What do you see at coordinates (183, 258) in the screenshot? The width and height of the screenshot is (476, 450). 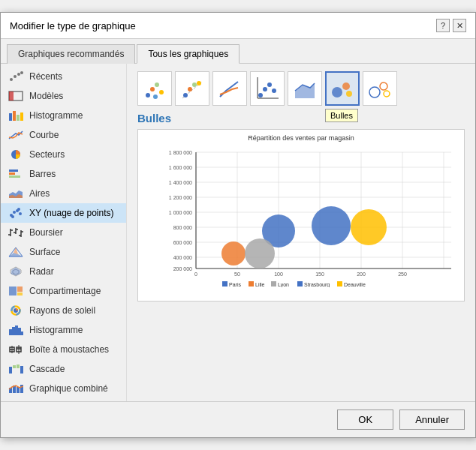 I see `svg-text: 400 000` at bounding box center [183, 258].